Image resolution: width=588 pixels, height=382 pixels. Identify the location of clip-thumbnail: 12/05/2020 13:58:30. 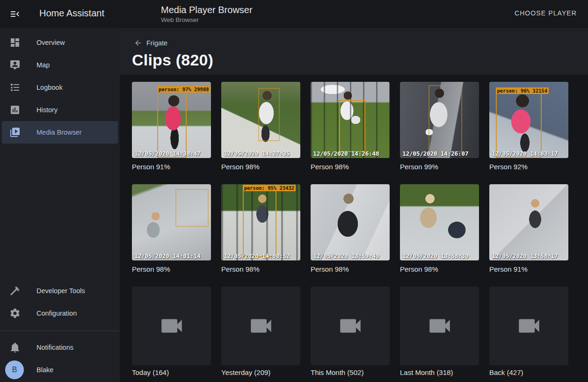
(440, 223).